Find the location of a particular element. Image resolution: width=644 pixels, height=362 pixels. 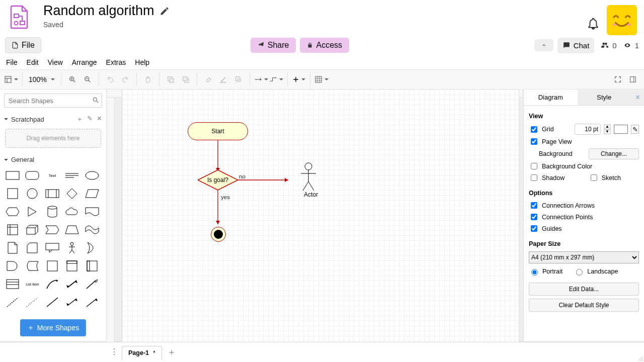

collapse-button is located at coordinates (544, 45).